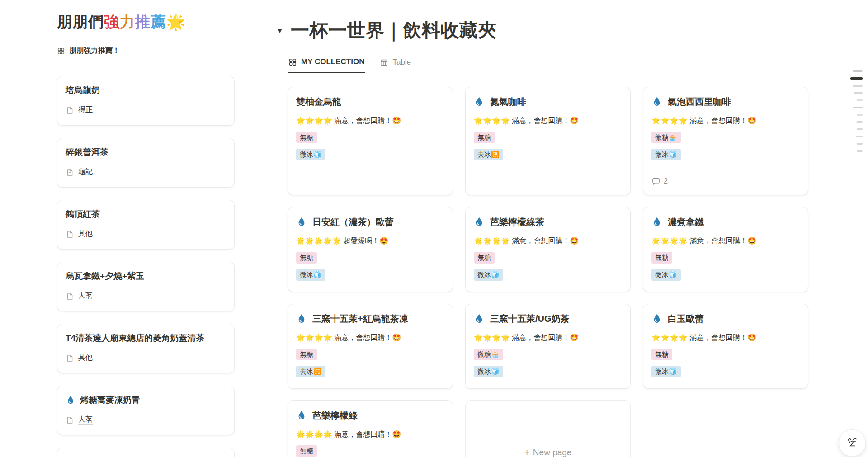  I want to click on drink-card: 三窯十五茉+紅烏龍茶凍 🌟🌟🌟🌟 滿意，會想回購！🤩 無糖 去冰🈚, so click(370, 346).